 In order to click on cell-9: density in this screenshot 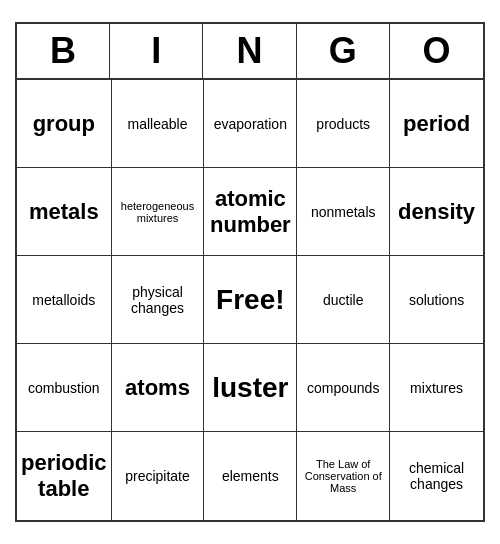, I will do `click(436, 212)`.